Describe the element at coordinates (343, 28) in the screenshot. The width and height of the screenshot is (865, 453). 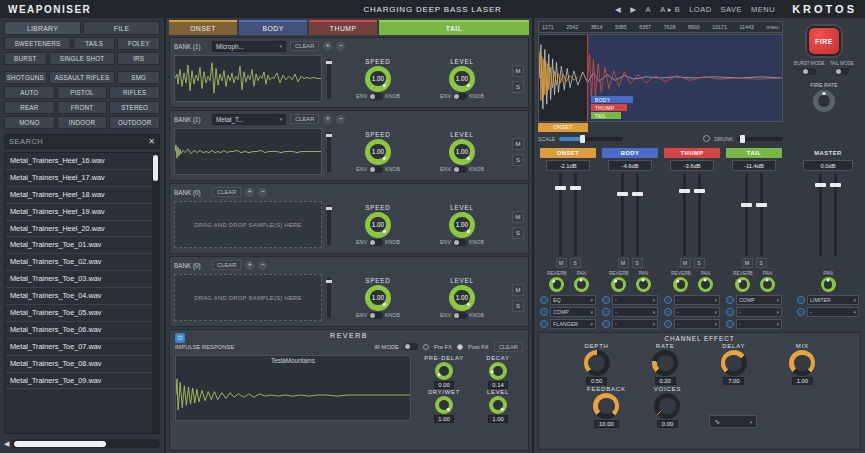
I see `tab-thump: THUMP` at that location.